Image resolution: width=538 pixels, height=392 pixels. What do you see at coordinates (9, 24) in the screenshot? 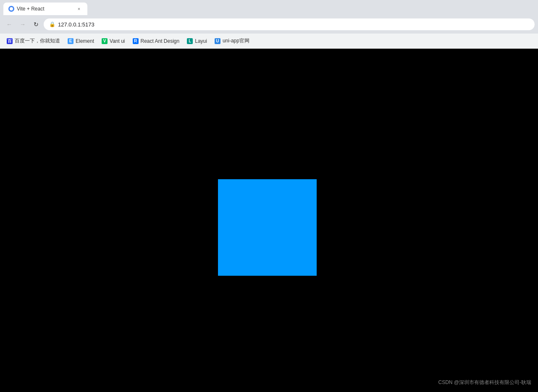
I see `back-button: ←` at bounding box center [9, 24].